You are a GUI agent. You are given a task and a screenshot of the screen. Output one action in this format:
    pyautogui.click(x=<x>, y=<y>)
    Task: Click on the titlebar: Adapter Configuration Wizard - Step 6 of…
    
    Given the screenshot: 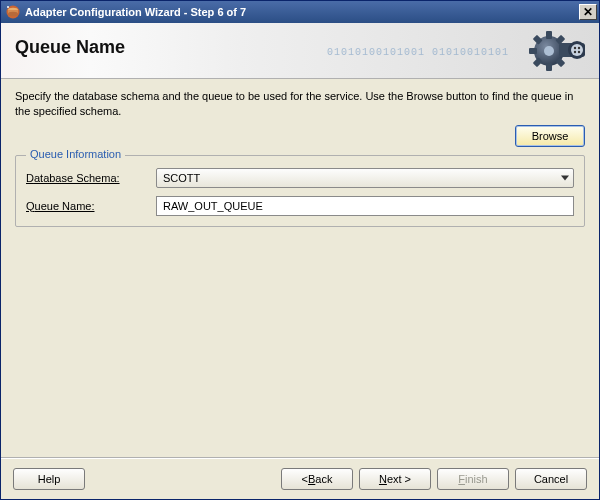 What is the action you would take?
    pyautogui.click(x=300, y=12)
    